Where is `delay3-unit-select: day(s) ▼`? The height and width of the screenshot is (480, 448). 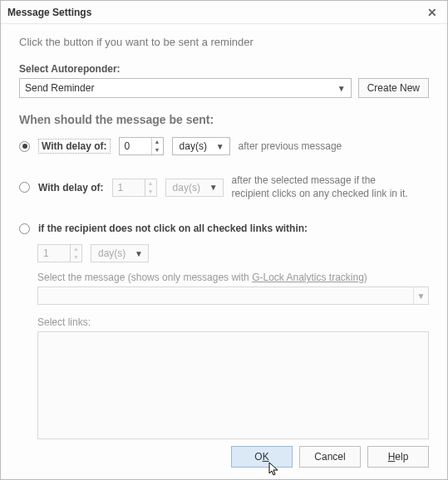
delay3-unit-select: day(s) ▼ is located at coordinates (120, 253).